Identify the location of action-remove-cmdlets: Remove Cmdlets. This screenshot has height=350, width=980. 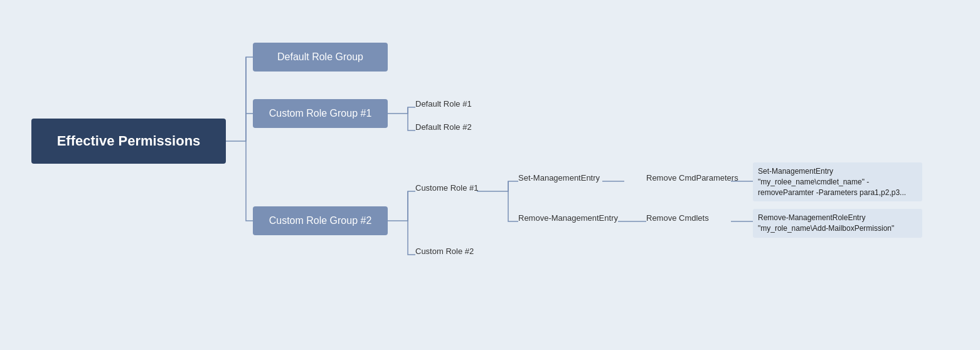
(678, 218).